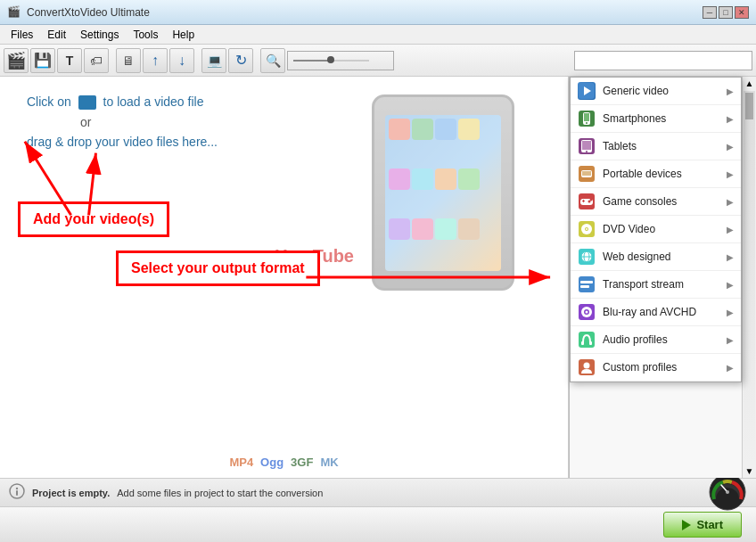 The image size is (756, 542). Describe the element at coordinates (656, 341) in the screenshot. I see `dropdown-item-audio-profiles: Audio profiles ▶` at that location.